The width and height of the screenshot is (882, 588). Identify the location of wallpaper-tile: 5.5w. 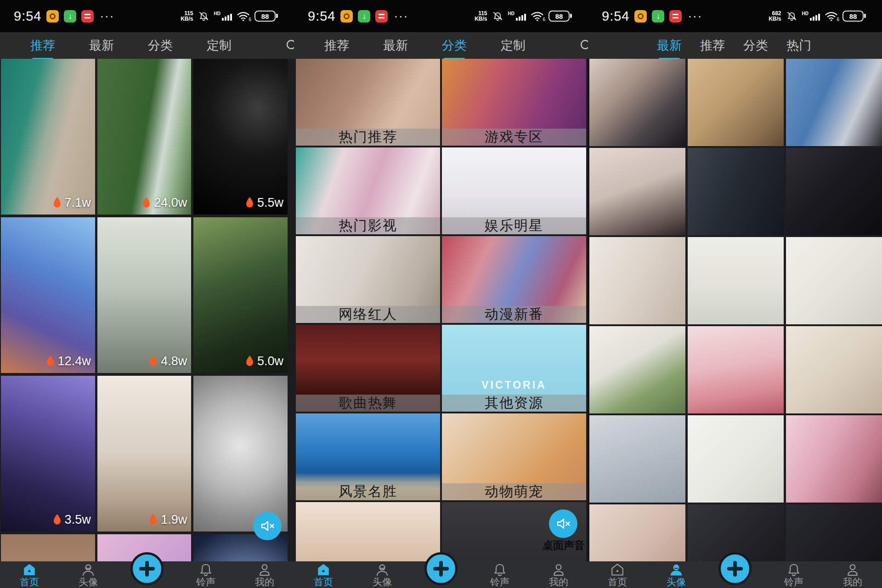
(241, 137).